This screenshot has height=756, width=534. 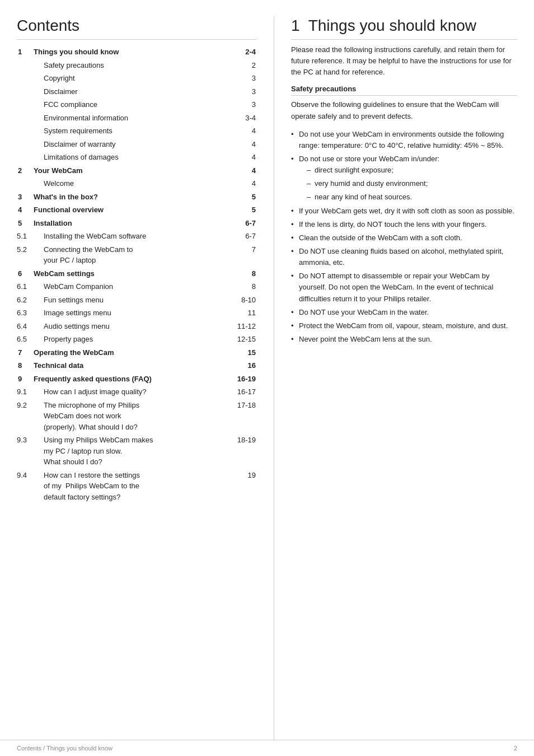 I want to click on list-item: Never point the WebCam lens at the sun., so click(x=404, y=339).